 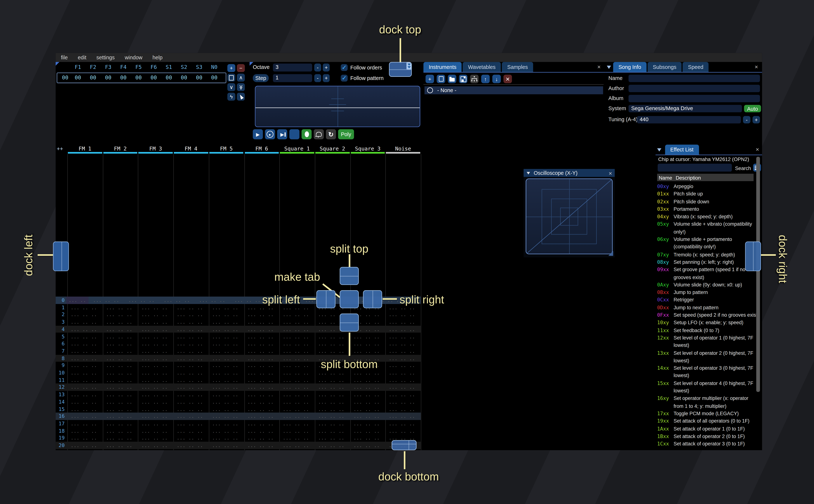 What do you see at coordinates (708, 323) in the screenshot?
I see `effect-row: 10xySetup LFO (x: enable; y: speed)` at bounding box center [708, 323].